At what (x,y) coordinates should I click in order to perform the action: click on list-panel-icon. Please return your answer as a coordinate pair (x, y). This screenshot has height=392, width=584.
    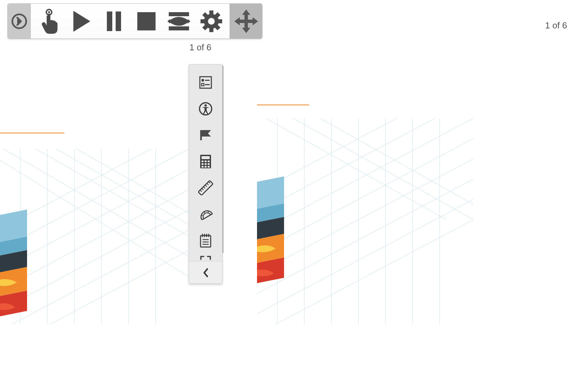
    Looking at the image, I should click on (206, 82).